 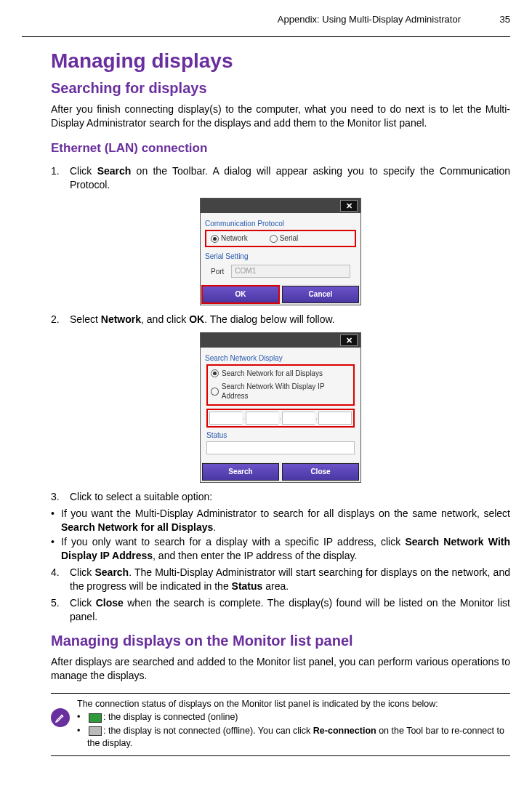 What do you see at coordinates (281, 61) in the screenshot?
I see `heading-managing-displays: Managing displays` at bounding box center [281, 61].